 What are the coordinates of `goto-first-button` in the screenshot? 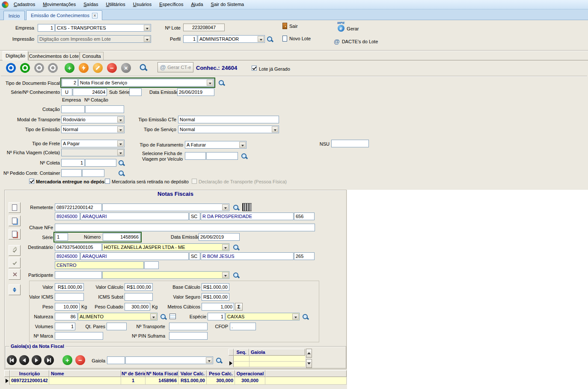 It's located at (11, 68).